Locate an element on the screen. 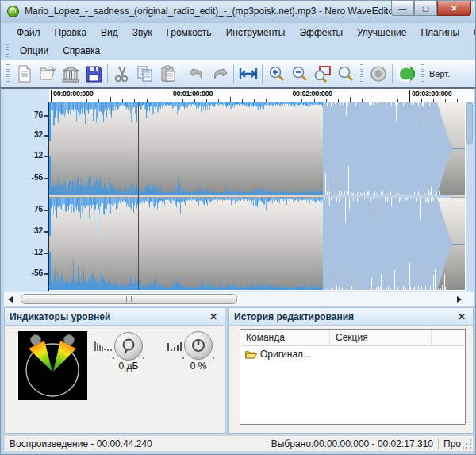 Image resolution: width=476 pixels, height=455 pixels. menubar: Файл Правка Вид Звук Громкость Инструмен… is located at coordinates (238, 41).